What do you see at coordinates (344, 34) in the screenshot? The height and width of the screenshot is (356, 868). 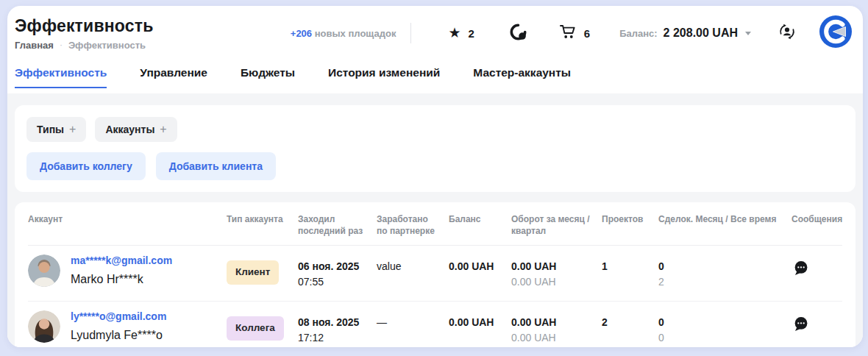 I see `new-platforms-link: +206 новых площадок` at bounding box center [344, 34].